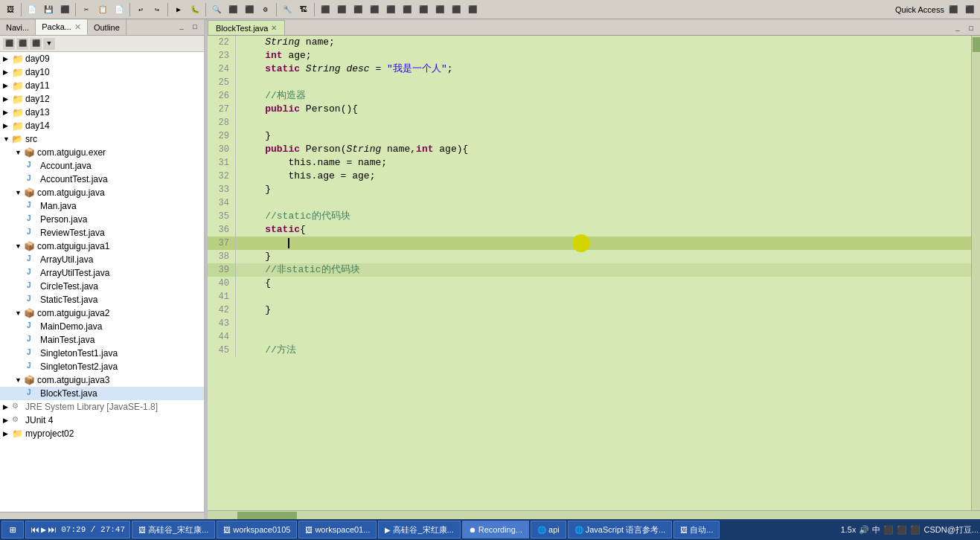 The image size is (980, 540). Describe the element at coordinates (222, 109) in the screenshot. I see `line-num-27: 27` at that location.